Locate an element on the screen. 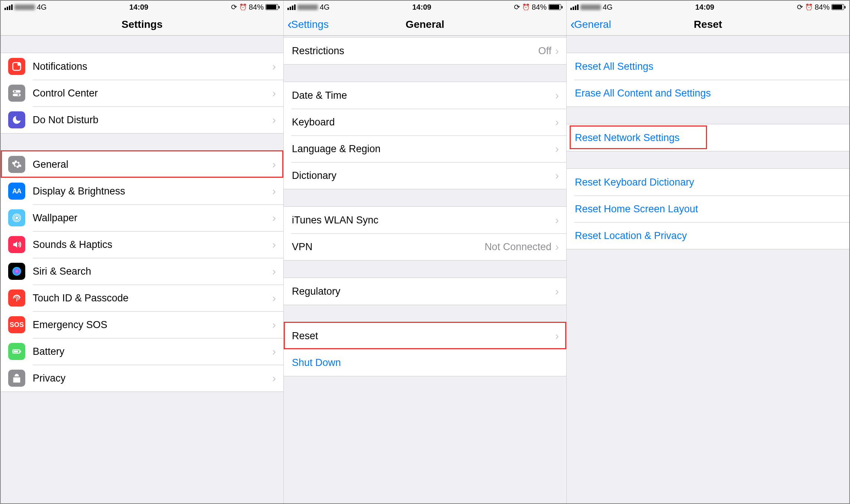  row-itunes-wlan-sync: iTunes WLAN Sync› is located at coordinates (425, 220).